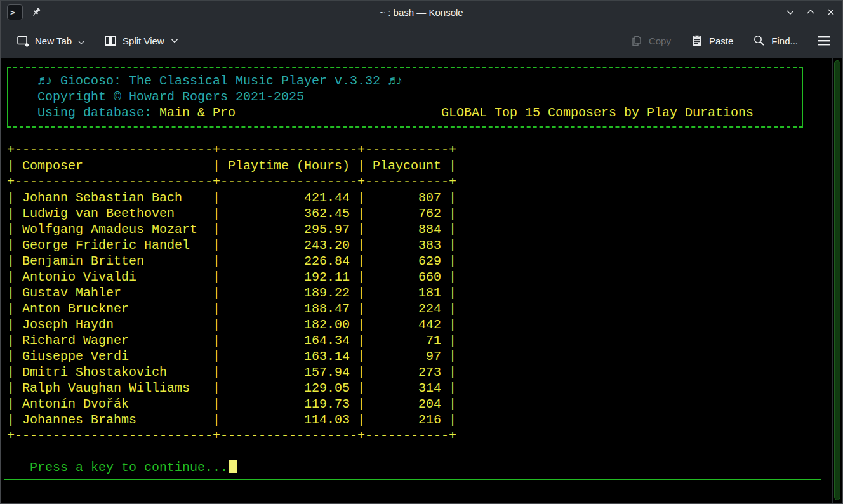 The height and width of the screenshot is (504, 843). I want to click on new-tab-icon, so click(23, 41).